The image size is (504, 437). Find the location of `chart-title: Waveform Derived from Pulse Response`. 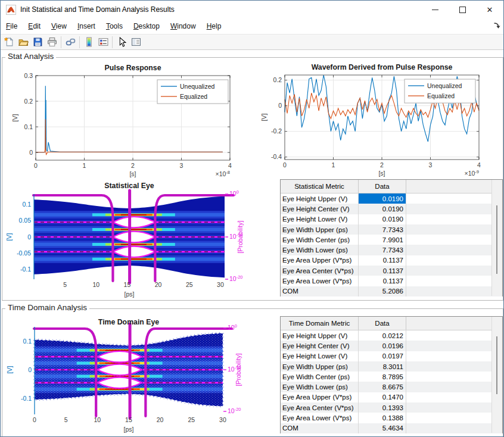

chart-title: Waveform Derived from Pulse Response is located at coordinates (382, 67).